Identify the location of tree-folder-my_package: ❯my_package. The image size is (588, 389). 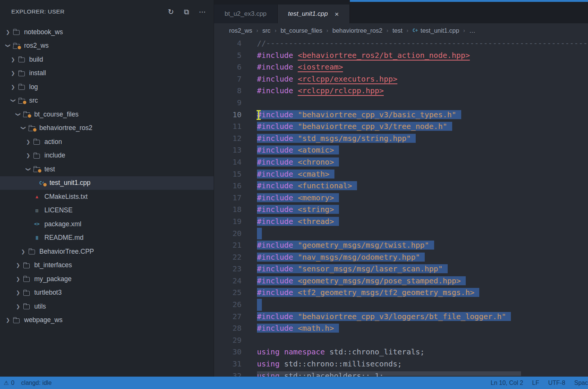
(107, 279).